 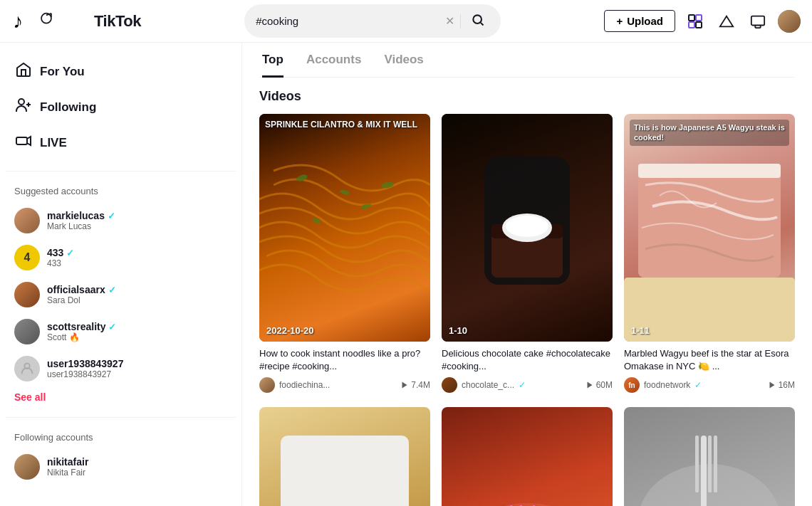 I want to click on account-nikitafair: nikitafair Nikita Fair, so click(x=121, y=467).